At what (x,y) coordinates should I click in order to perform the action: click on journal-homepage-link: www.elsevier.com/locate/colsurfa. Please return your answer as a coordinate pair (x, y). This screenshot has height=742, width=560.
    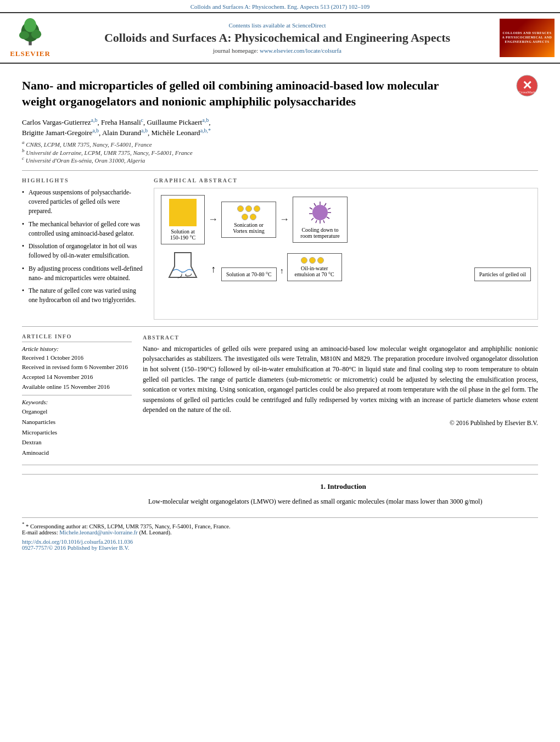
    Looking at the image, I should click on (301, 51).